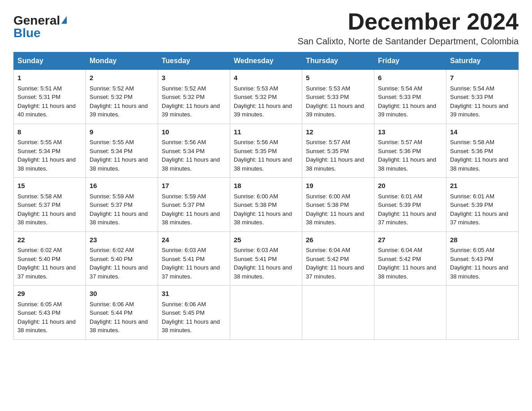  I want to click on day-number: 30, so click(122, 294).